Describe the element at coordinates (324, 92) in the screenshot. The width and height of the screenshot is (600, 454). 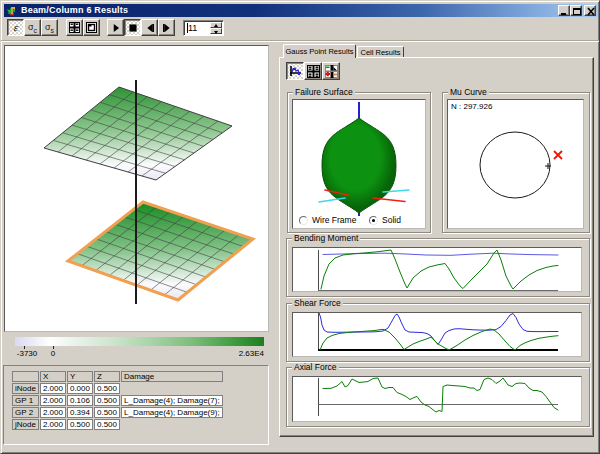
I see `failure-surface-group-label: Failure Surface` at that location.